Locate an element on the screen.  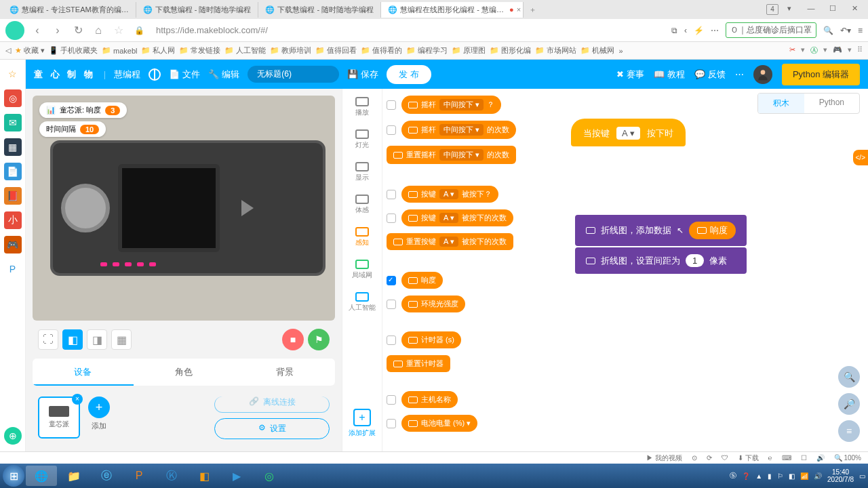
bookmark-item: 📁机械网 is located at coordinates (597, 50).